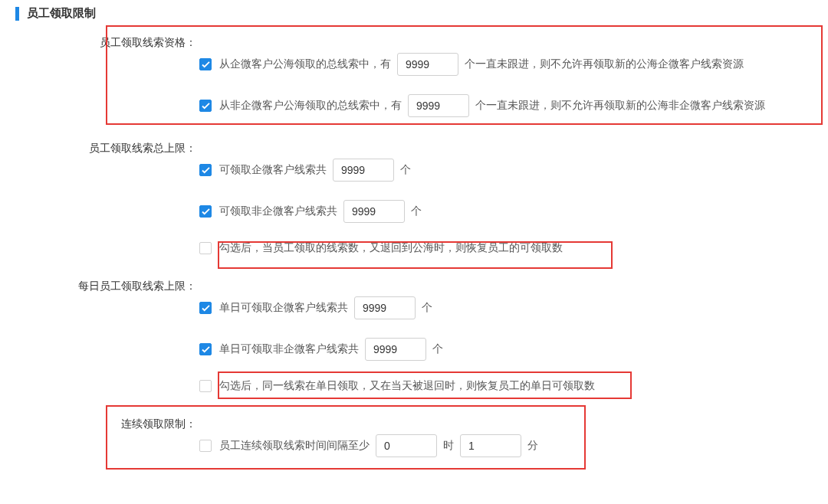 This screenshot has width=828, height=504. What do you see at coordinates (61, 14) in the screenshot?
I see `section-title: 员工领取限制` at bounding box center [61, 14].